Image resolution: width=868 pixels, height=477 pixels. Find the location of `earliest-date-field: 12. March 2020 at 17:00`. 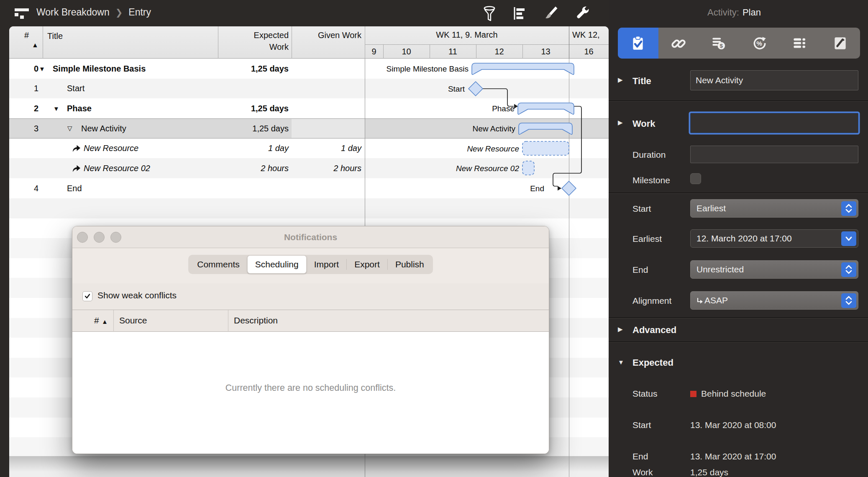

earliest-date-field: 12. March 2020 at 17:00 is located at coordinates (774, 238).